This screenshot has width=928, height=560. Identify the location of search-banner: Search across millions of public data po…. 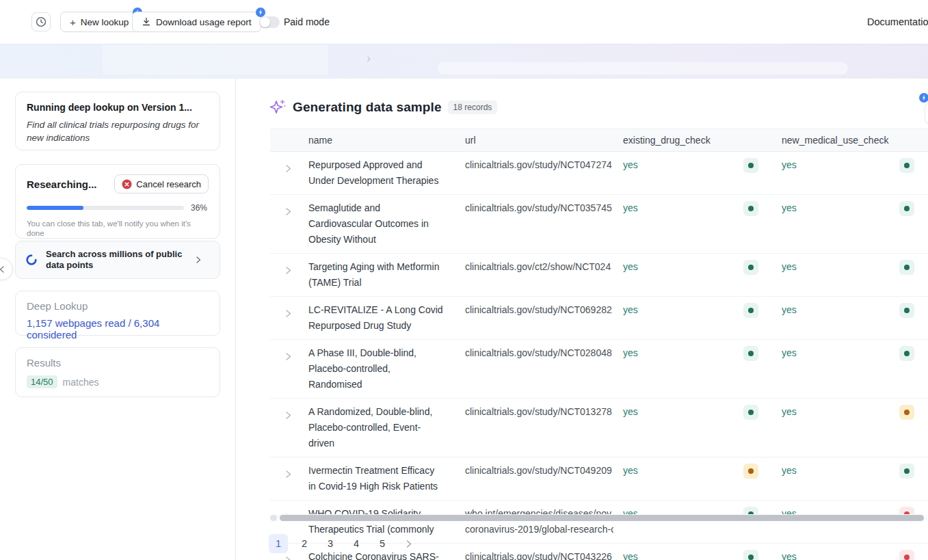
(118, 260).